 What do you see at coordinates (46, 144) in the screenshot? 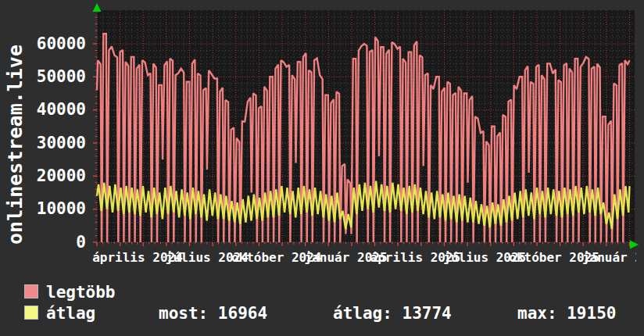
I see `y-tick-label: 30000` at bounding box center [46, 144].